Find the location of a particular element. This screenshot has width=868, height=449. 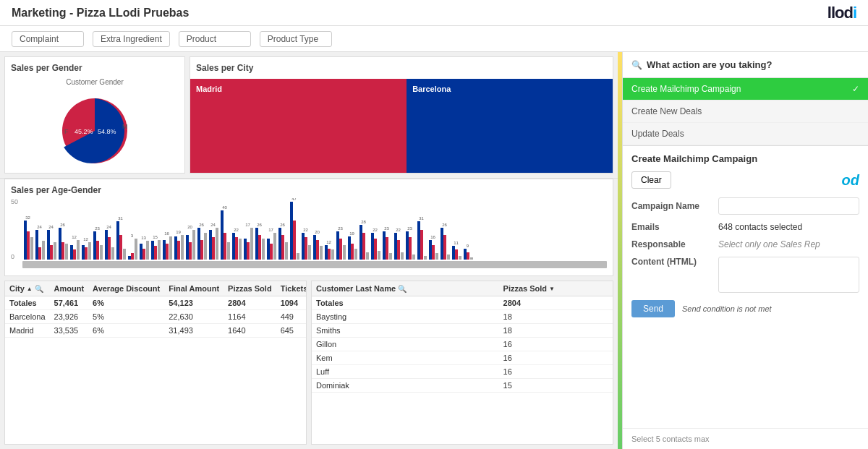

th-final-amount: Final Amount is located at coordinates (194, 289).